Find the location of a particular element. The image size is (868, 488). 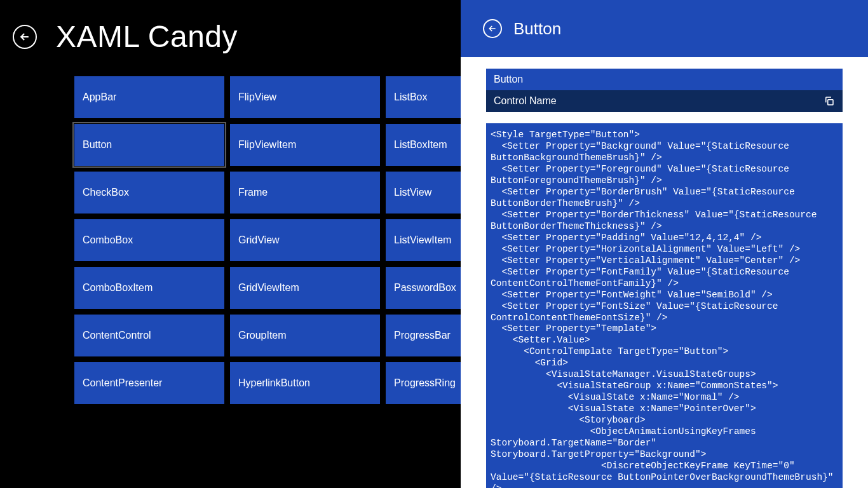

detail-back-button is located at coordinates (492, 29).